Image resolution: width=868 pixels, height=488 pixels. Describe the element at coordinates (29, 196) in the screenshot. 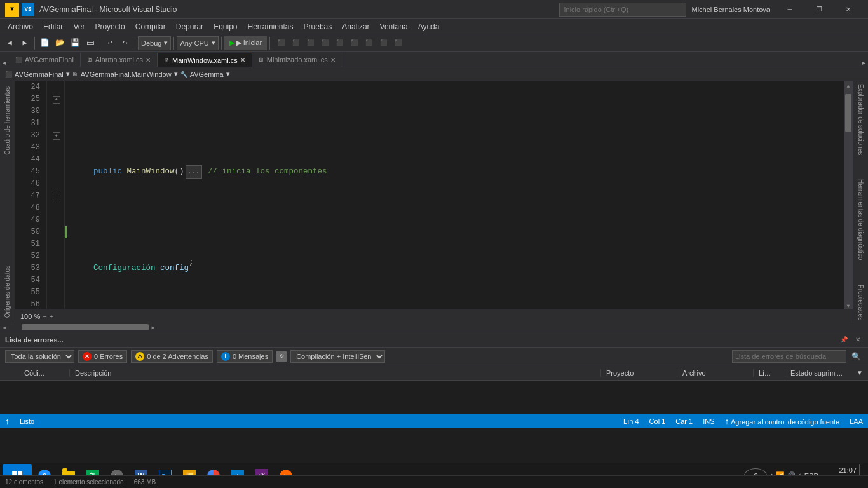

I see `line-num-47: 47` at that location.